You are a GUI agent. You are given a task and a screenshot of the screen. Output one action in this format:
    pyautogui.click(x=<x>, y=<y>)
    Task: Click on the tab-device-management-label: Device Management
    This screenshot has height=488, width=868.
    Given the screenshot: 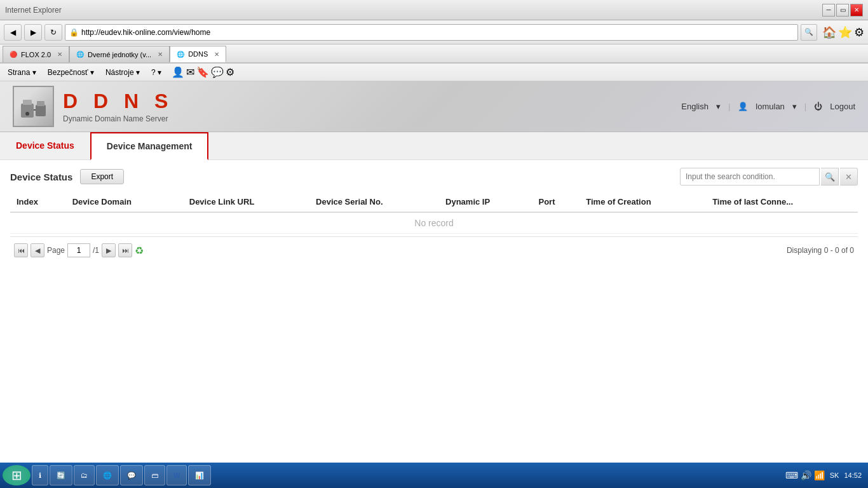 What is the action you would take?
    pyautogui.click(x=150, y=146)
    